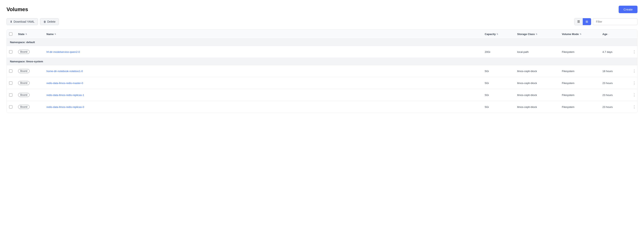 The image size is (644, 230). Describe the element at coordinates (18, 61) in the screenshot. I see `namespace-label-2: Namespace:` at that location.